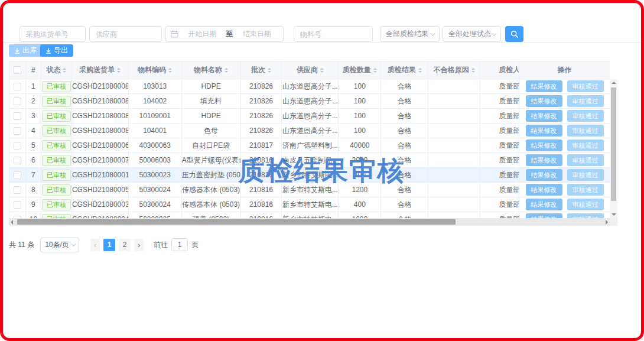 The width and height of the screenshot is (644, 341). What do you see at coordinates (614, 215) in the screenshot?
I see `scroll-down-arrow-icon` at bounding box center [614, 215].